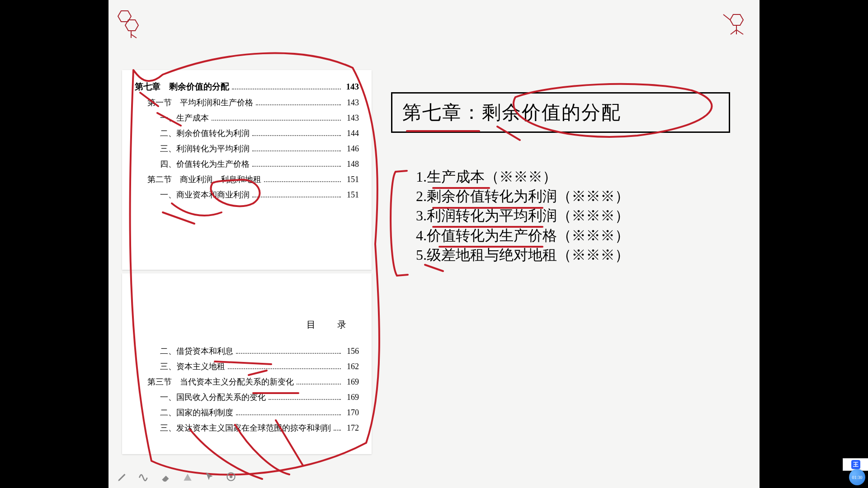 This screenshot has width=868, height=488. What do you see at coordinates (193, 366) in the screenshot?
I see `toc-row-label: 三、资本主义地租` at bounding box center [193, 366].